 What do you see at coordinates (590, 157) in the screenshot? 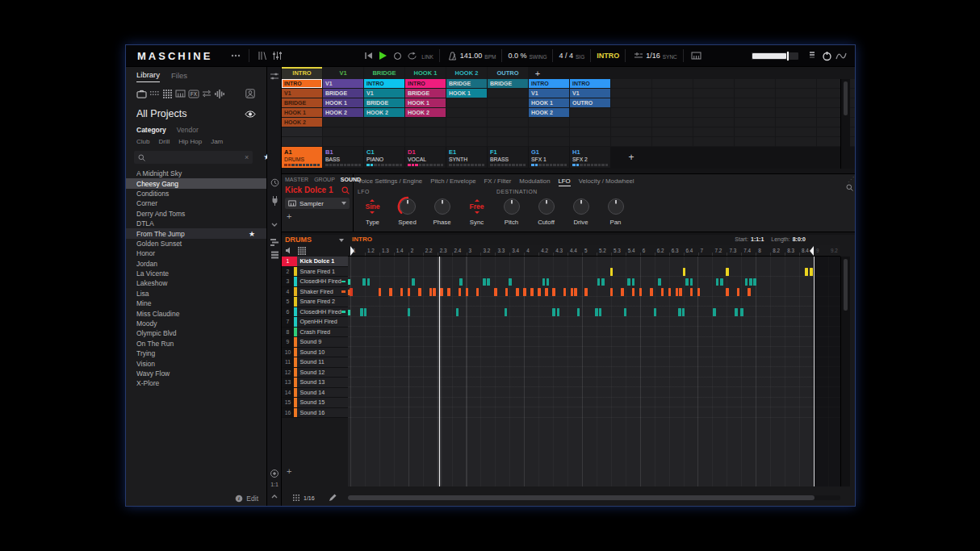
I see `group-tile-h1: H1SFX 2` at bounding box center [590, 157].